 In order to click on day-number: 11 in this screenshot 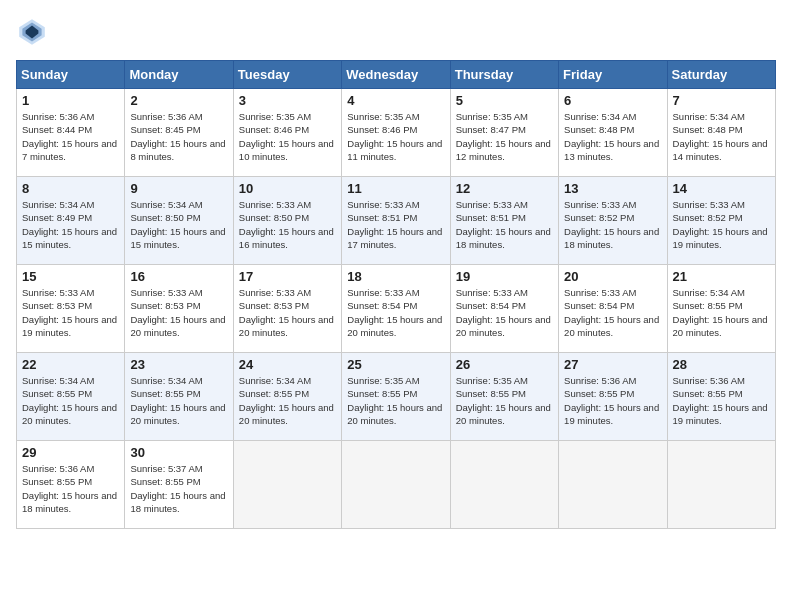, I will do `click(396, 188)`.